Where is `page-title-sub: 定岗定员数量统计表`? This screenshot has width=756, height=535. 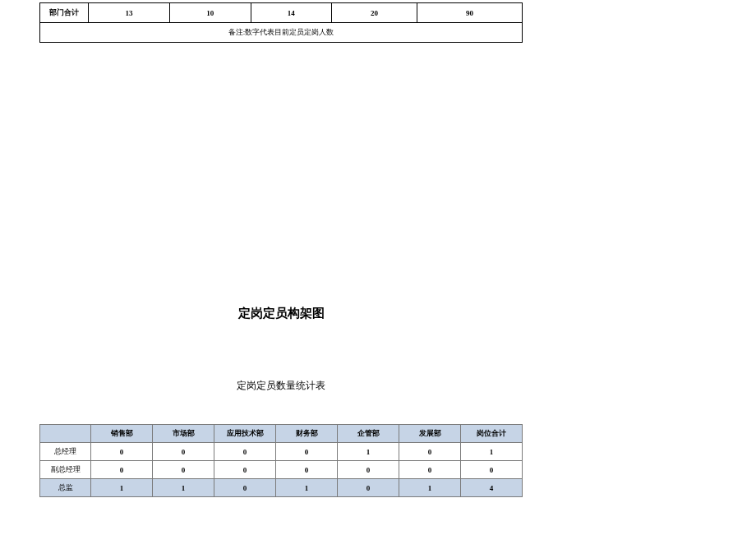 page-title-sub: 定岗定员数量统计表 is located at coordinates (281, 386).